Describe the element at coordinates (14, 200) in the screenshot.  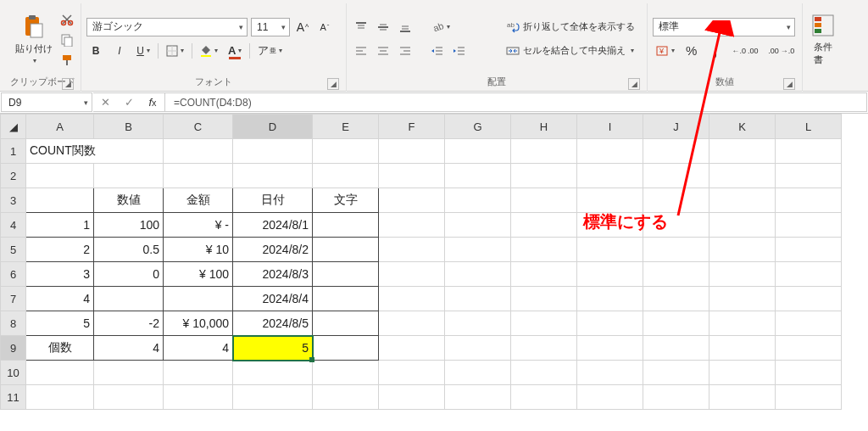
I see `row-header: 3` at that location.